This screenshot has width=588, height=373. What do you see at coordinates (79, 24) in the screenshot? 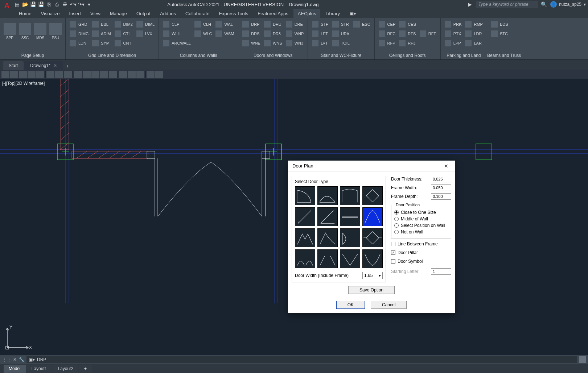
I see `ribbon-cmd-grd: GRD` at bounding box center [79, 24].